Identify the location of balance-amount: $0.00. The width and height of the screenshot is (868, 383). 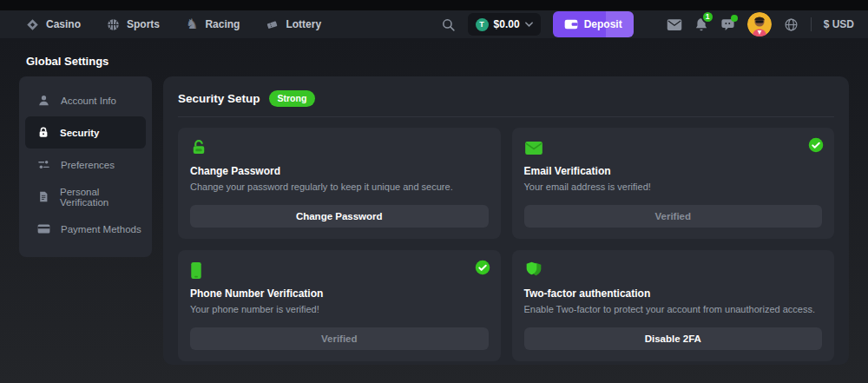
(507, 24).